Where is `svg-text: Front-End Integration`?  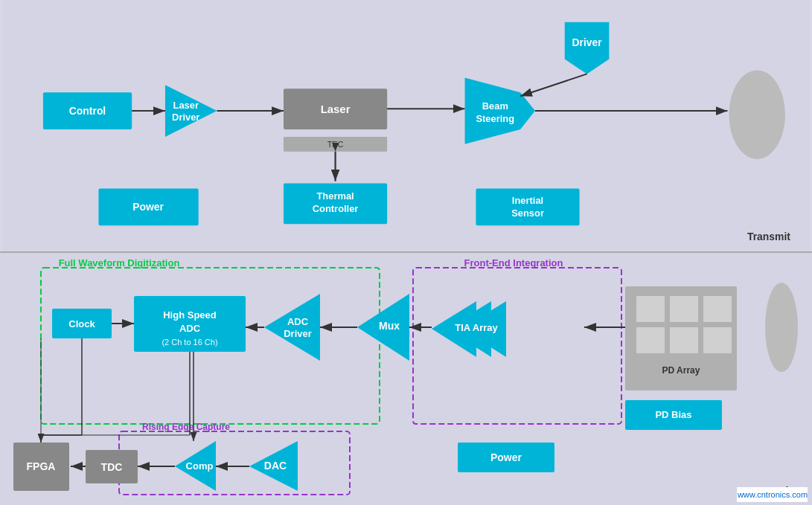 svg-text: Front-End Integration is located at coordinates (514, 263).